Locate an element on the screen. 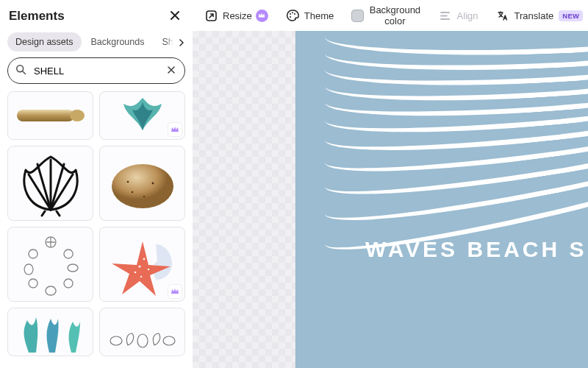 The image size is (588, 368). background-color-label: Background color is located at coordinates (395, 15).